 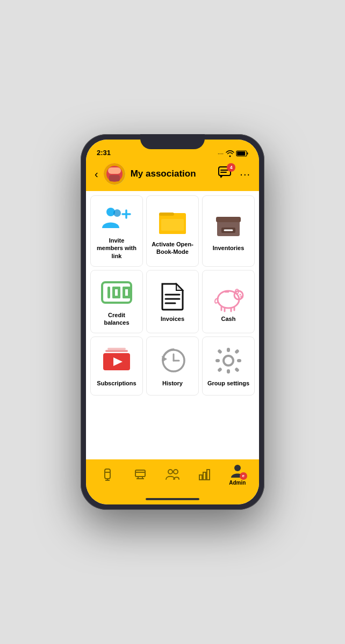 I want to click on nav-item-drinks, so click(x=107, y=474).